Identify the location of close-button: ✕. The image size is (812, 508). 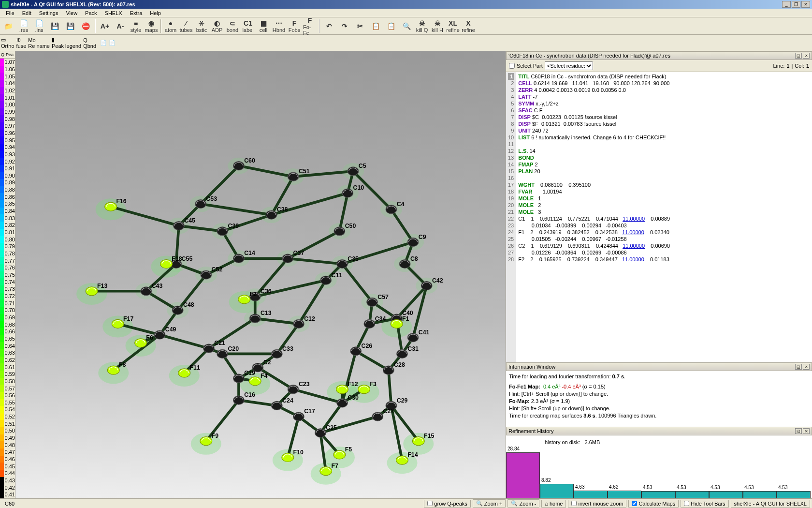
(806, 4).